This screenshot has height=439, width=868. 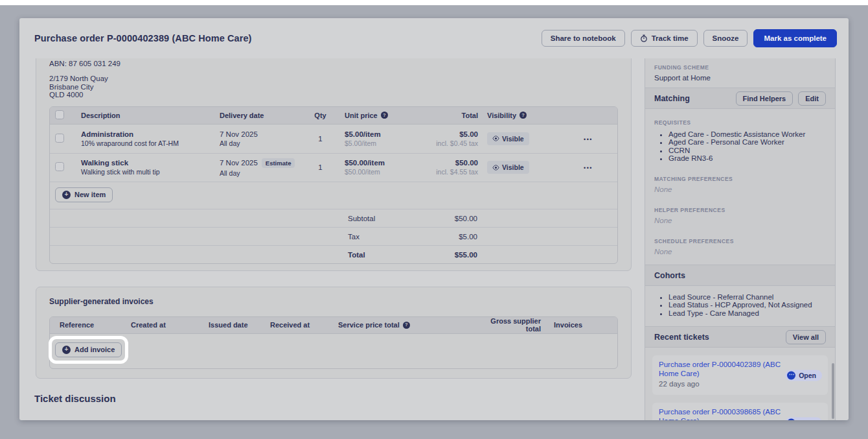 I want to click on total-row: Total $55.00, so click(x=334, y=254).